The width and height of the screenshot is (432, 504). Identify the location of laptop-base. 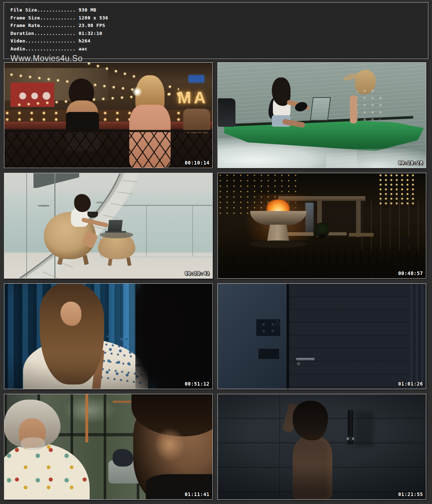
(116, 232).